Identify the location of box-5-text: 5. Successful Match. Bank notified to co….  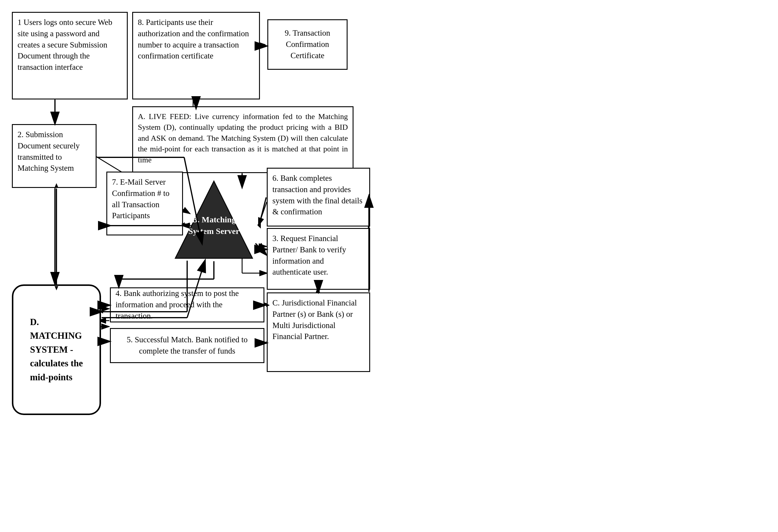
(187, 346).